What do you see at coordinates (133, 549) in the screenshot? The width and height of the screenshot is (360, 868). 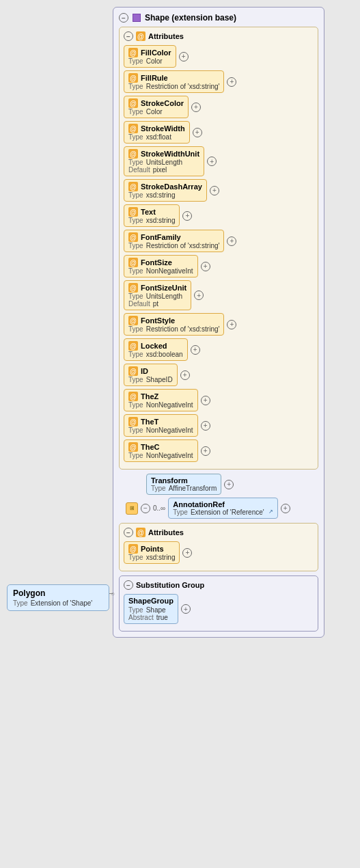 I see `at-points: @` at bounding box center [133, 549].